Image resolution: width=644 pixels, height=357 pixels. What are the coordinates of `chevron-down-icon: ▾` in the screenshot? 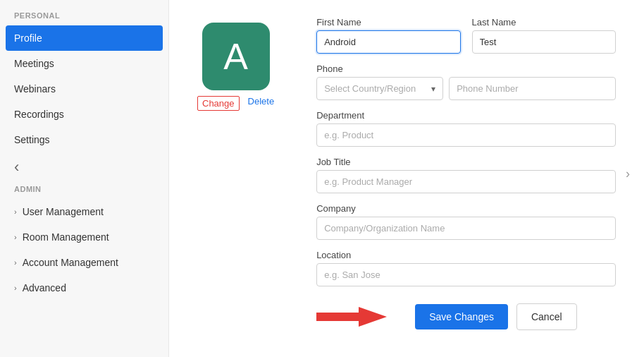 It's located at (433, 89).